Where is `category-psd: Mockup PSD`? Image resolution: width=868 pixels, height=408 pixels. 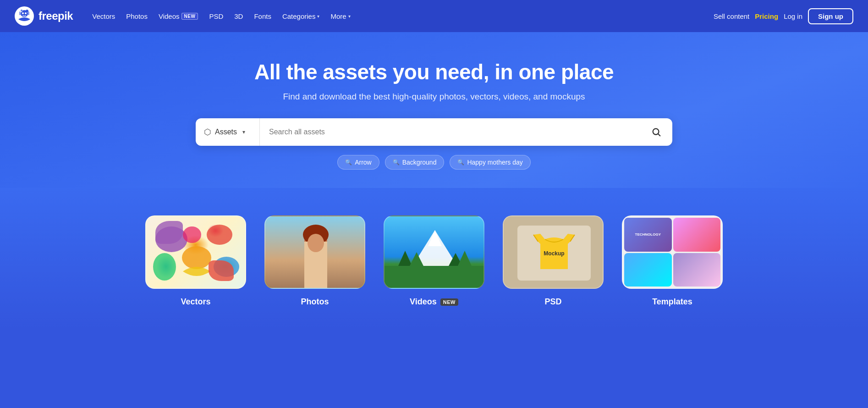
category-psd: Mockup PSD is located at coordinates (553, 261).